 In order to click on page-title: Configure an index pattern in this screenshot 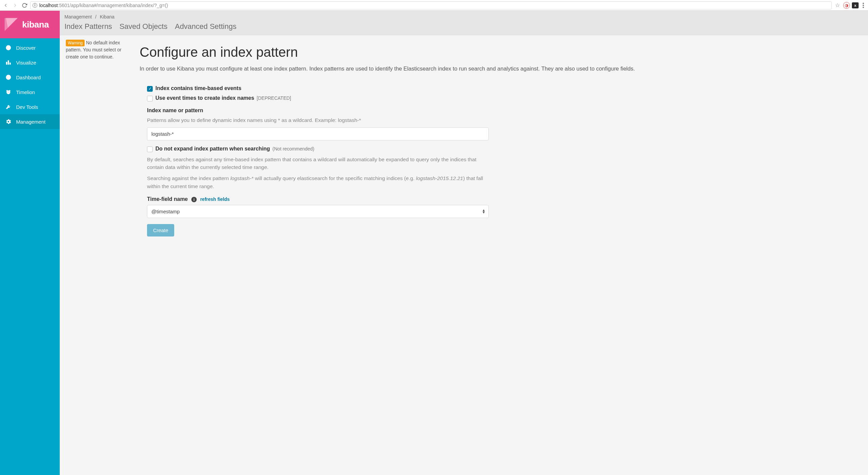, I will do `click(497, 52)`.